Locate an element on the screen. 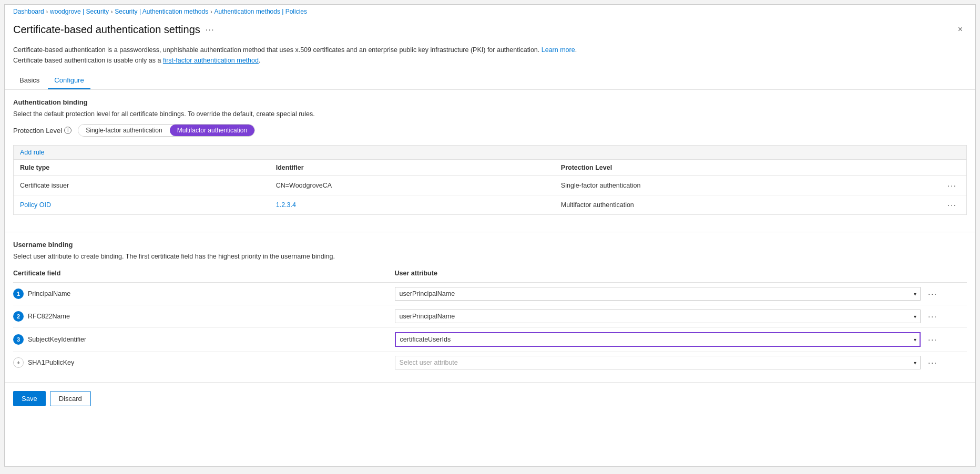  footer: Save Discard is located at coordinates (490, 398).